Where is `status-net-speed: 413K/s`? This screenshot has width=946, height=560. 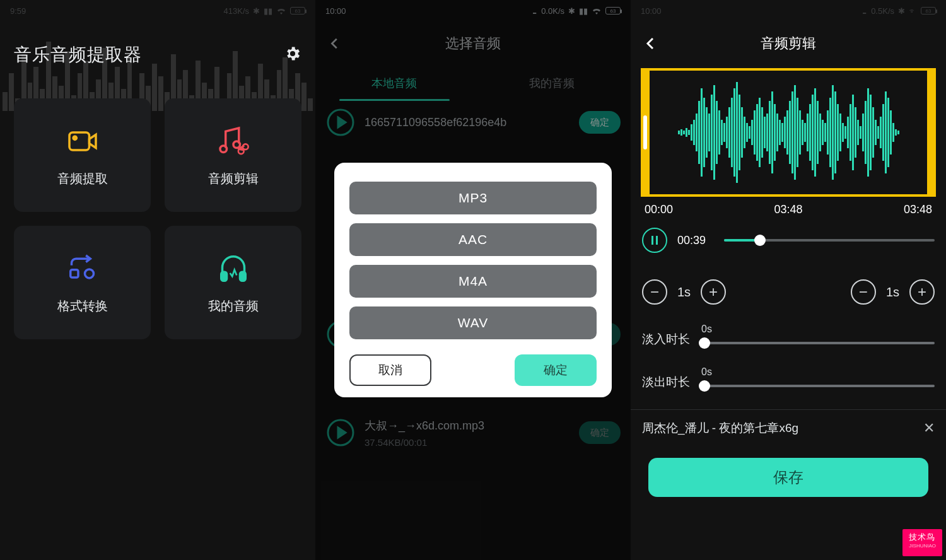 status-net-speed: 413K/s is located at coordinates (237, 11).